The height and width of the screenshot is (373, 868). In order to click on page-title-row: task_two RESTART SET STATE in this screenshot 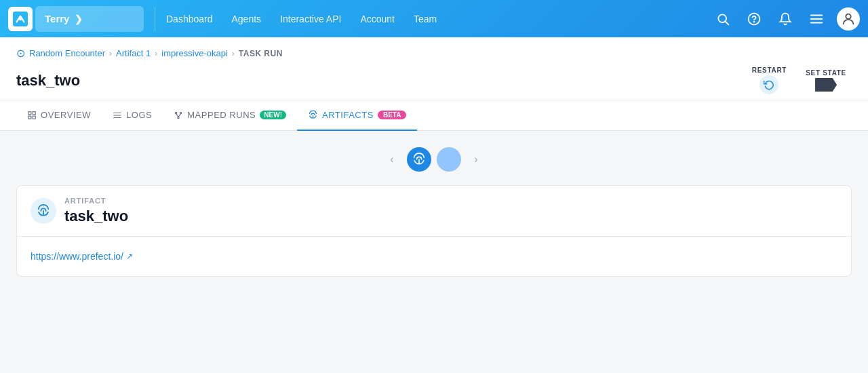, I will do `click(434, 81)`.